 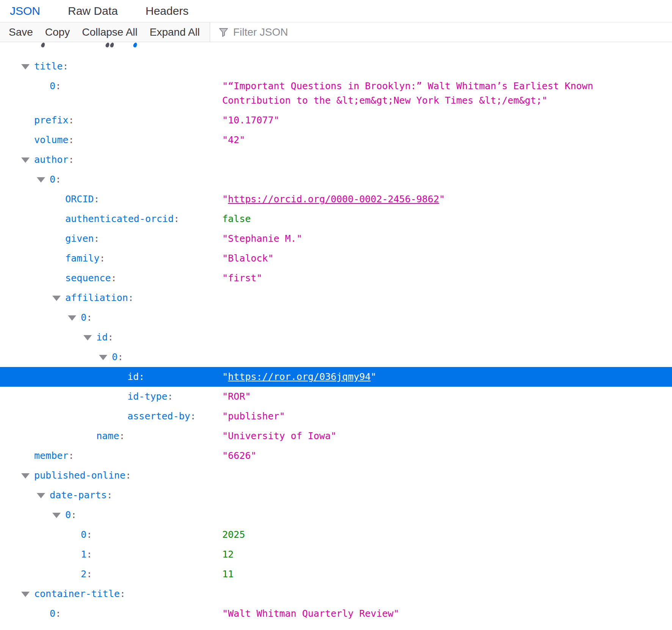 What do you see at coordinates (336, 239) in the screenshot?
I see `json-row: given:"Stephanie M."` at bounding box center [336, 239].